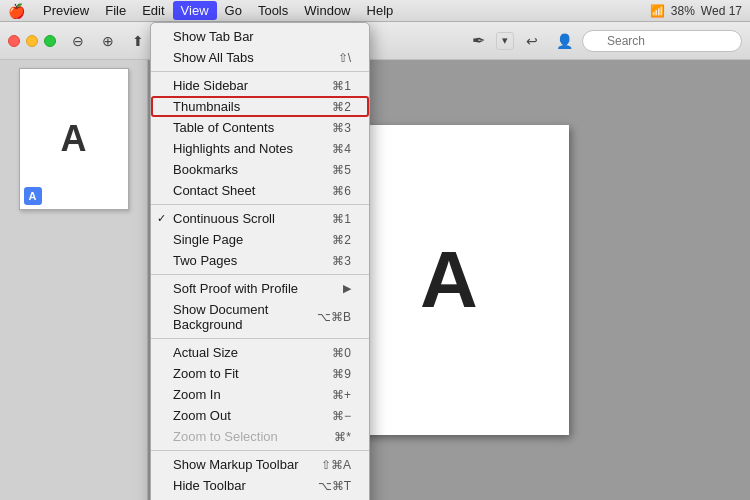 The width and height of the screenshot is (750, 500). I want to click on menu-item: Zoom to Fit⌘9, so click(260, 374).